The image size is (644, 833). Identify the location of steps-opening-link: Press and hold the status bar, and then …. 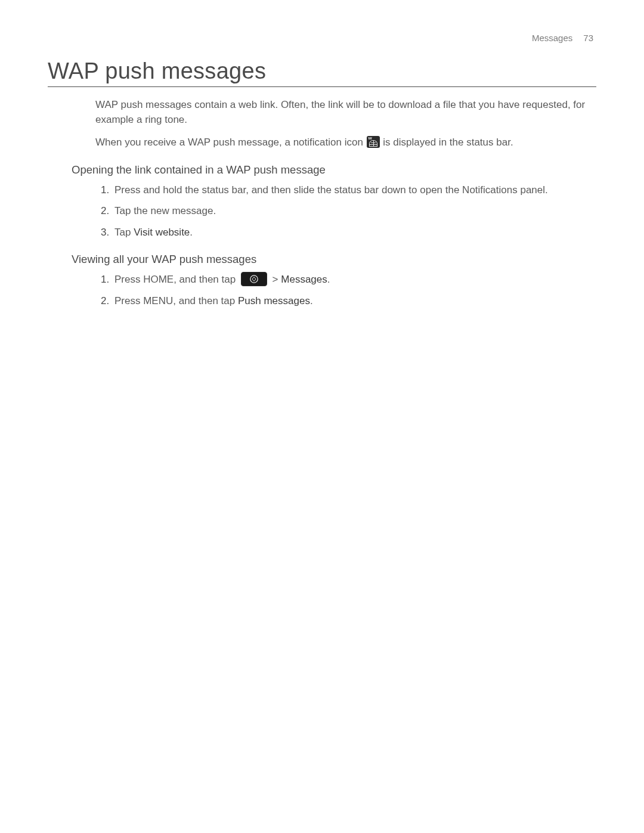
(346, 211).